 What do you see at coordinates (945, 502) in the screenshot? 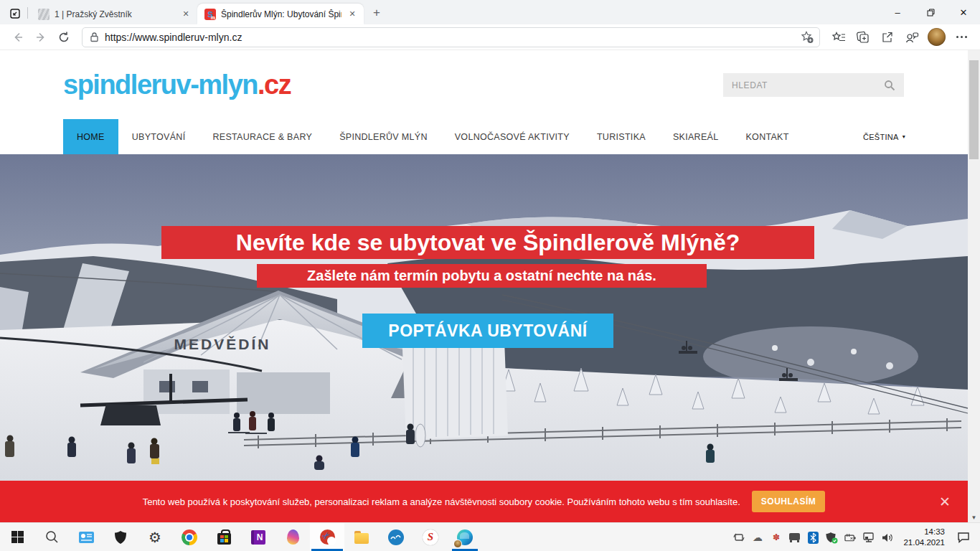
I see `cookie-close-icon: ✕` at bounding box center [945, 502].